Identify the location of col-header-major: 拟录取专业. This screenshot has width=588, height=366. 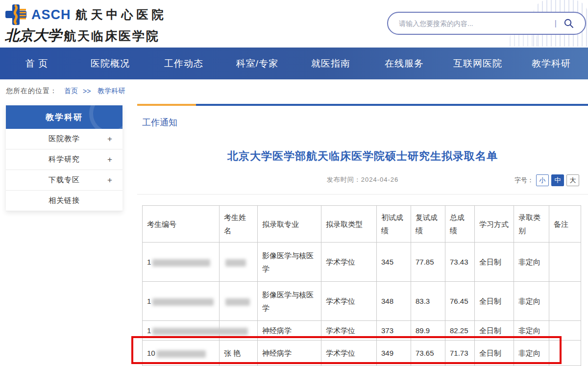
(290, 224).